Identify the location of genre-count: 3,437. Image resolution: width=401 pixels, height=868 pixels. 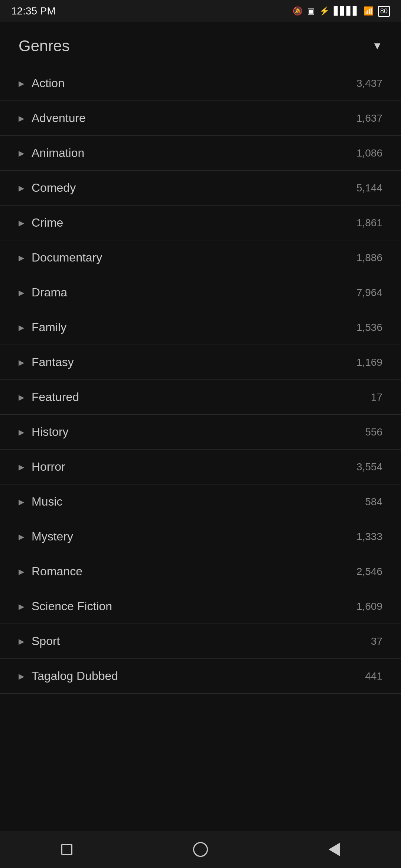
(369, 83).